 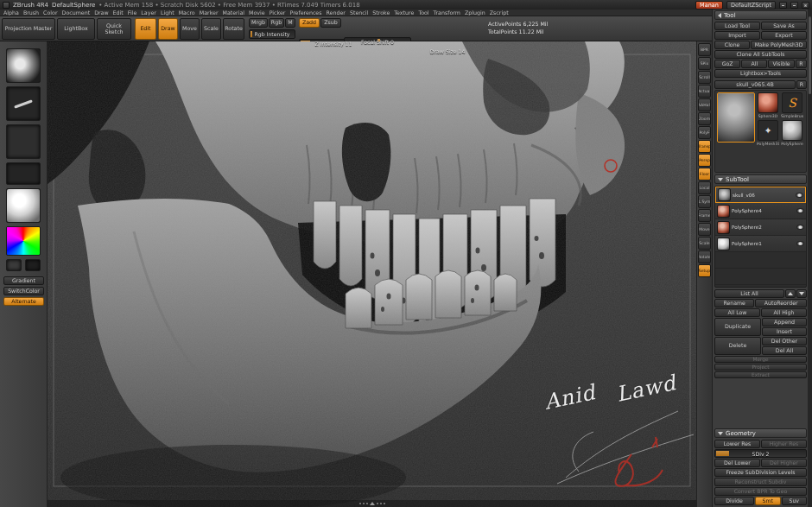 I want to click on menu-item: Tool, so click(x=423, y=12).